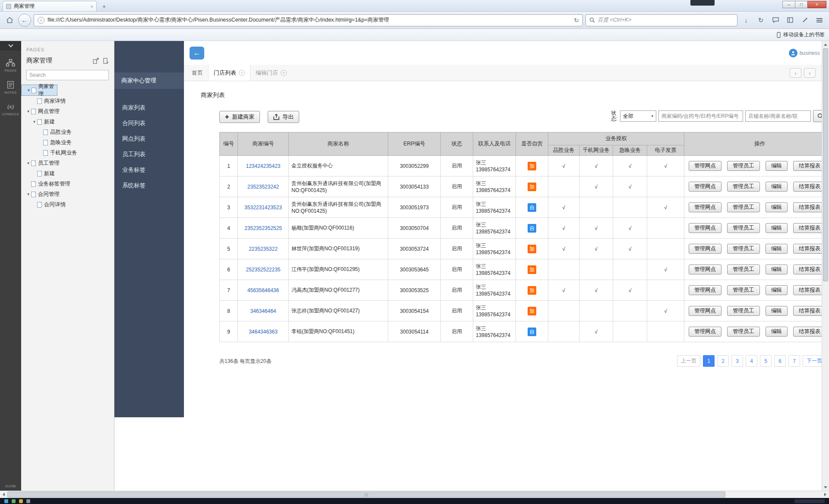 This screenshot has width=829, height=504. What do you see at coordinates (709, 361) in the screenshot?
I see `page-button-1: 1` at bounding box center [709, 361].